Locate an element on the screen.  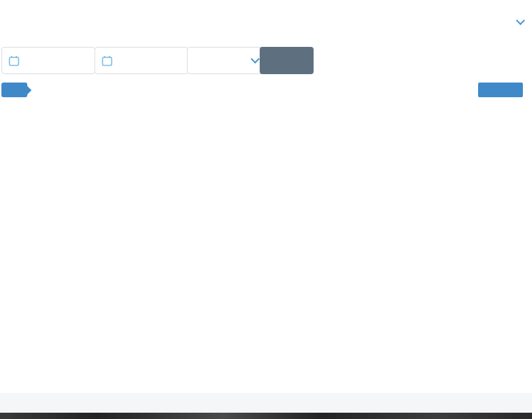
bottom-bar is located at coordinates (266, 416).